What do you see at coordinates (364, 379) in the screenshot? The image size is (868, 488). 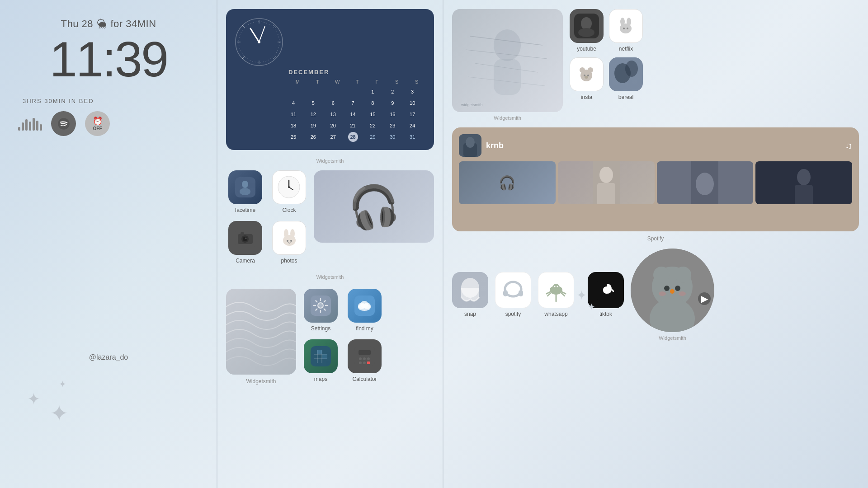 I see `calculator-label: Calculator` at bounding box center [364, 379].